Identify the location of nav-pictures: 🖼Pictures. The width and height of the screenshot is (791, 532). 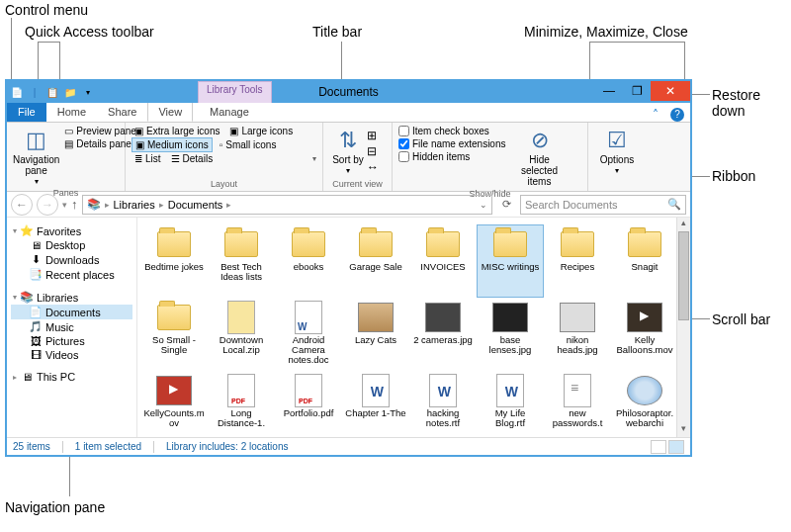
(71, 341).